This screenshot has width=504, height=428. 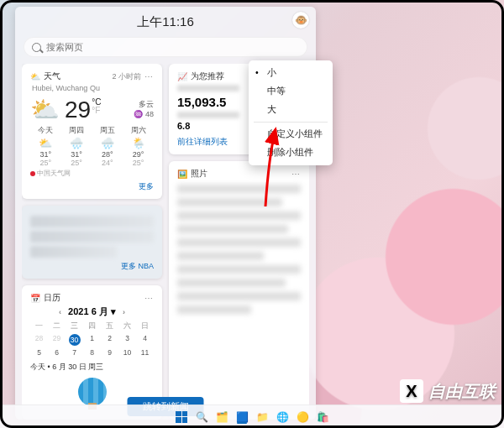 I want to click on weather-forecast: 今天⛅31°25°周四🌧️31°25°周五🌧️28°24°周六🌦️29°25°, so click(x=92, y=146).